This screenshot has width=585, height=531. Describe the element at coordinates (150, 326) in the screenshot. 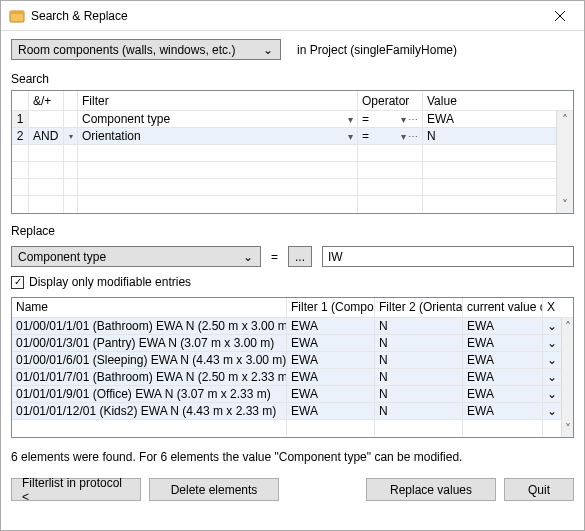

I see `name-cell: 01/00/01/1/01 (Bathroom) EWA N (2.50 m x…` at that location.